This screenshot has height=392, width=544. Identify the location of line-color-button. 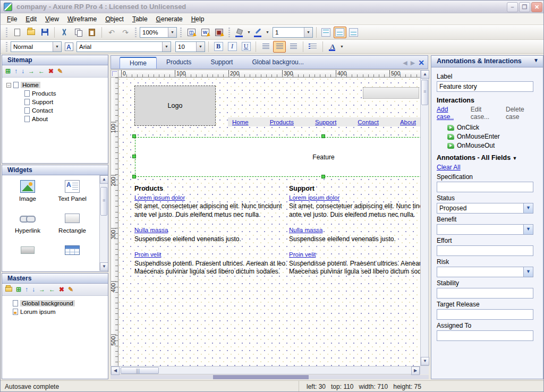
(258, 32).